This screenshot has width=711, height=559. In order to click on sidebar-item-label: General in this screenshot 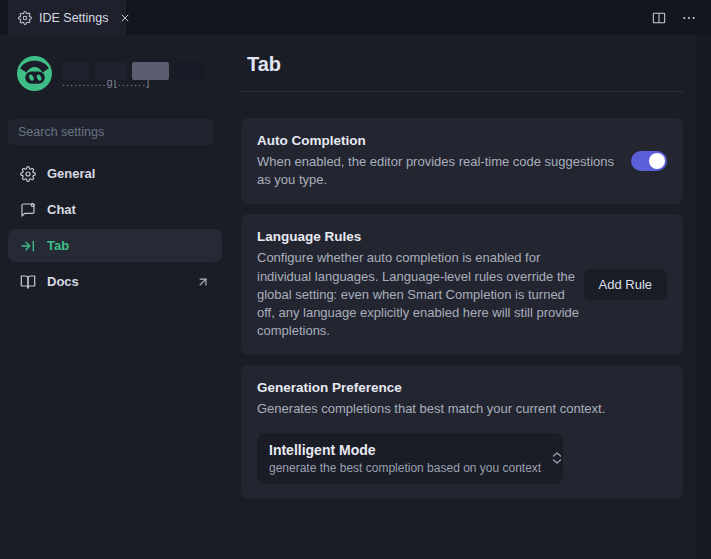, I will do `click(71, 174)`.